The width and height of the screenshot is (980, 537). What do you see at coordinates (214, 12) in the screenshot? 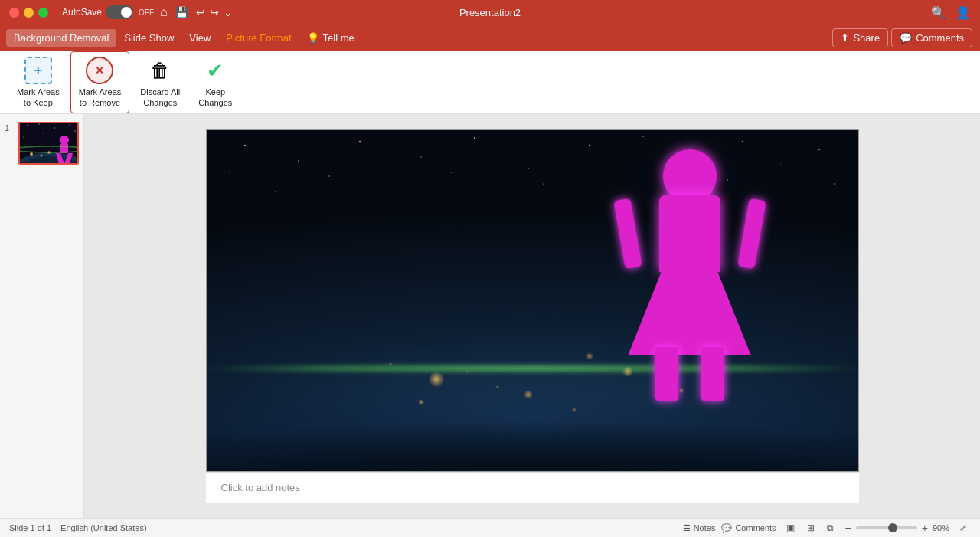
I see `redo-button: ↪` at bounding box center [214, 12].